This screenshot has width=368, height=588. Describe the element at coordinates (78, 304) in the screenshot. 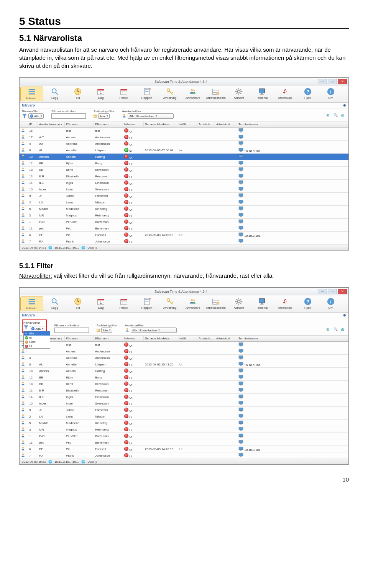

I see `toolbar-tid: Tid` at that location.